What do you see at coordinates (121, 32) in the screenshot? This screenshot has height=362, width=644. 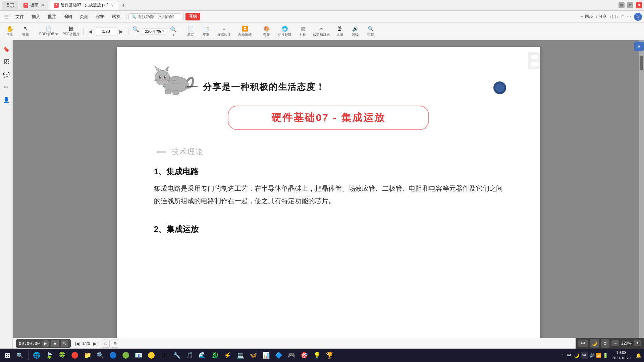 I see `next-page-btn: ▶` at bounding box center [121, 32].